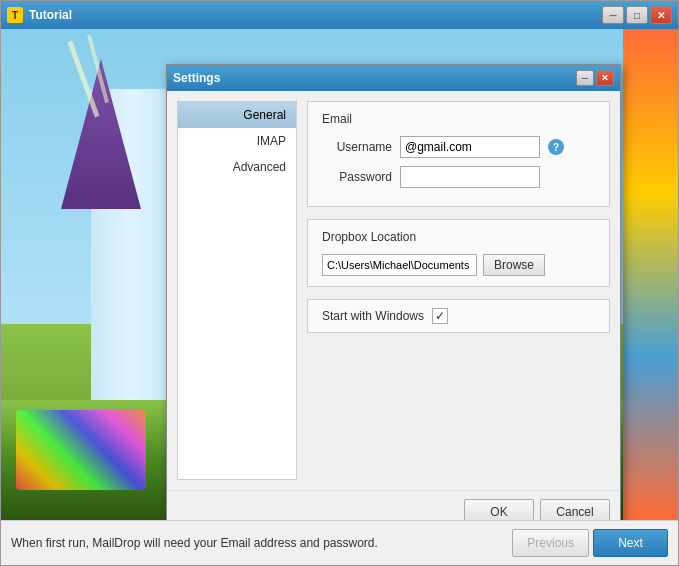  Describe the element at coordinates (458, 119) in the screenshot. I see `email-section-title: Email` at that location.